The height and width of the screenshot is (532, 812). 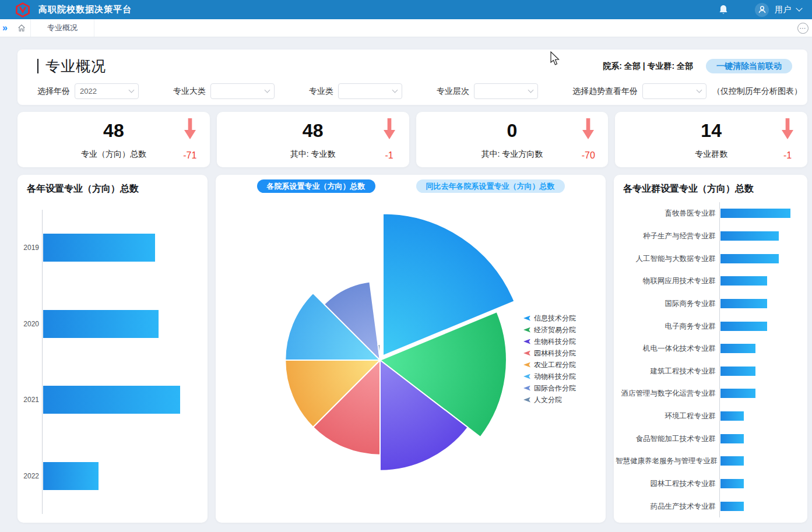 I want to click on legend-item-5: 动物科技分院, so click(x=550, y=376).